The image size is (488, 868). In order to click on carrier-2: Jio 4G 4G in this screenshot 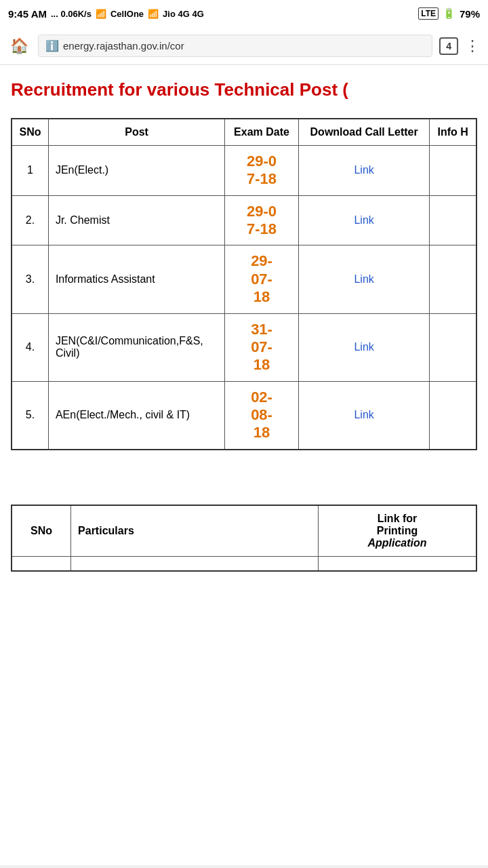, I will do `click(183, 14)`.